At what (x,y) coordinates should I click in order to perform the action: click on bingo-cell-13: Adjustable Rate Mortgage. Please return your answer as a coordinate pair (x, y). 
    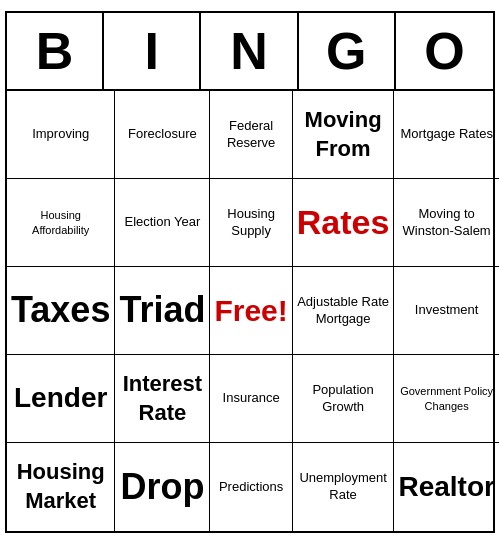
    Looking at the image, I should click on (344, 311).